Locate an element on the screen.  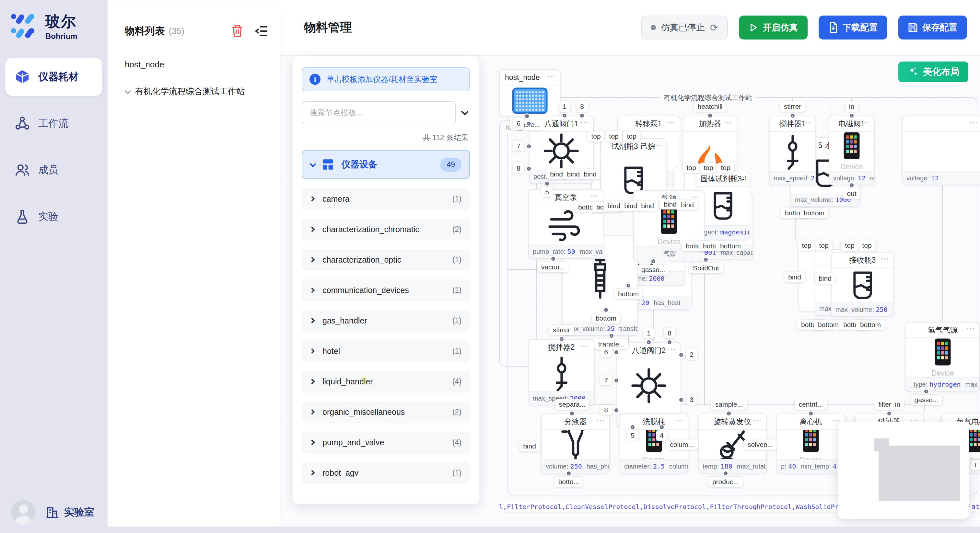
template-item: pump_and_valve (4) is located at coordinates (386, 443).